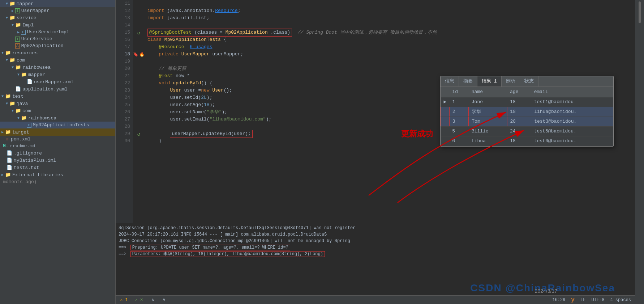  I want to click on bookmark-icon: 🔖, so click(136, 54).